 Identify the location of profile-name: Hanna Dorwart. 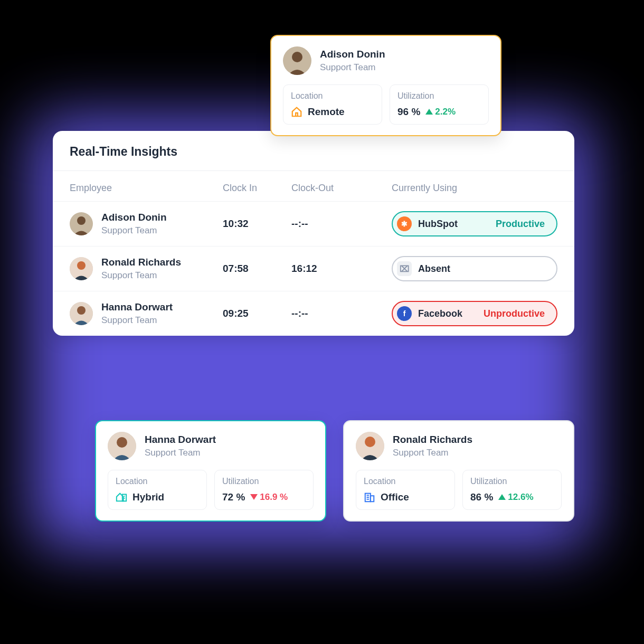
(181, 440).